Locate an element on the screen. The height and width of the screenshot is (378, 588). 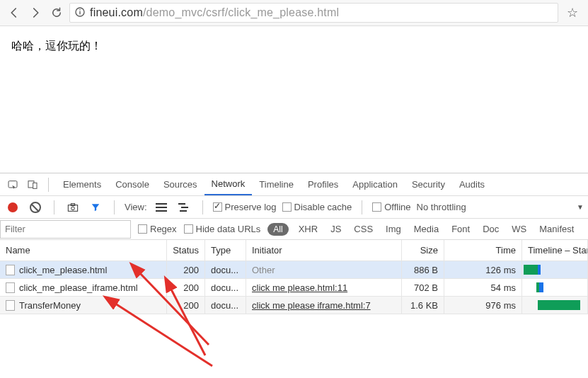
request-initiator: click me please.html:11 is located at coordinates (300, 287).